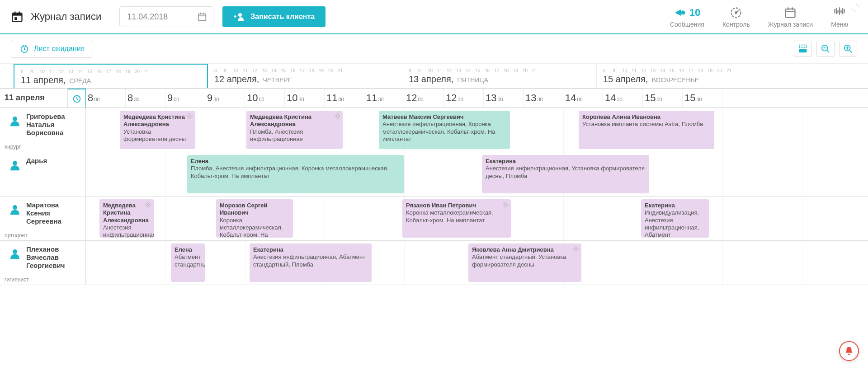  Describe the element at coordinates (477, 174) in the screenshot. I see `row-grid: Елена Пломба, Анестезия инфильтрационная…` at that location.